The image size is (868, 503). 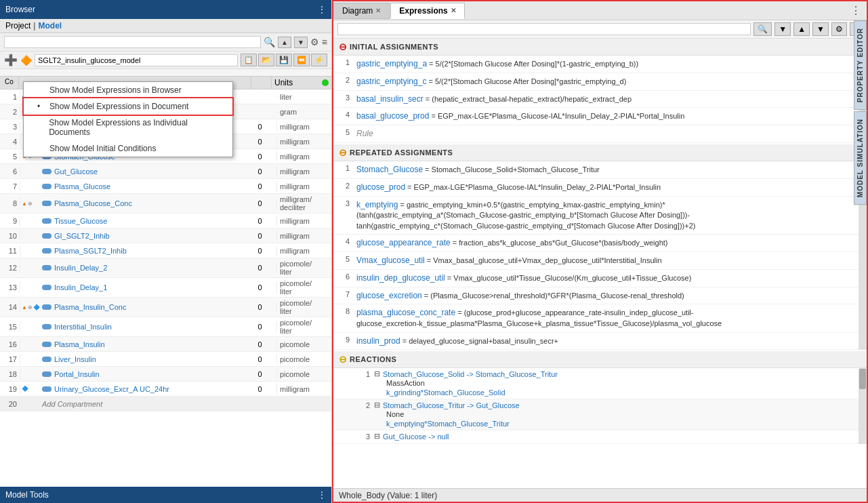 I want to click on ra-text-9: insulin_prod = delayed_glucose_signal+ba…, so click(x=610, y=342).